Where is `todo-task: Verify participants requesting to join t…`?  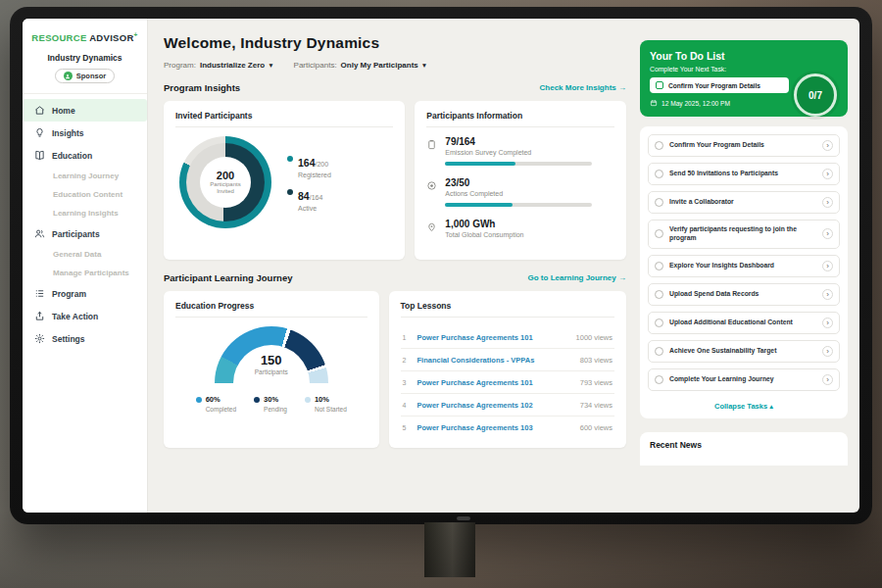
todo-task: Verify participants requesting to join t… is located at coordinates (744, 234).